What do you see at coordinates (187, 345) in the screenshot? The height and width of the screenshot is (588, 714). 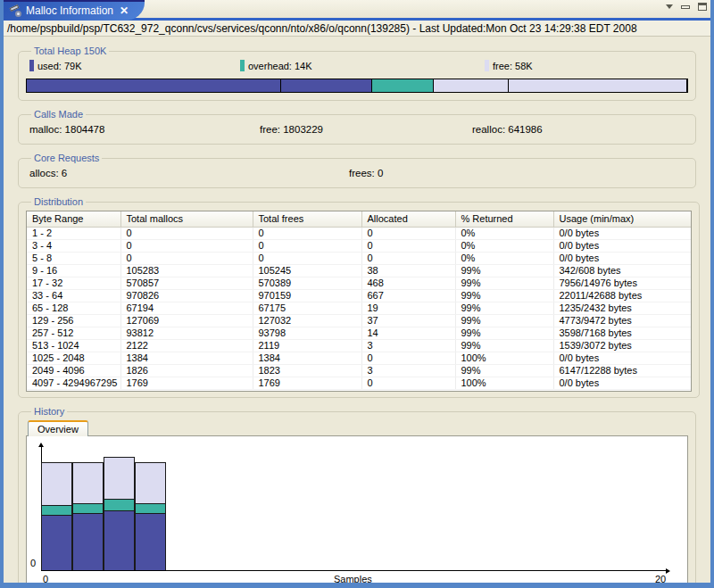 I see `table-cell: 2122` at bounding box center [187, 345].